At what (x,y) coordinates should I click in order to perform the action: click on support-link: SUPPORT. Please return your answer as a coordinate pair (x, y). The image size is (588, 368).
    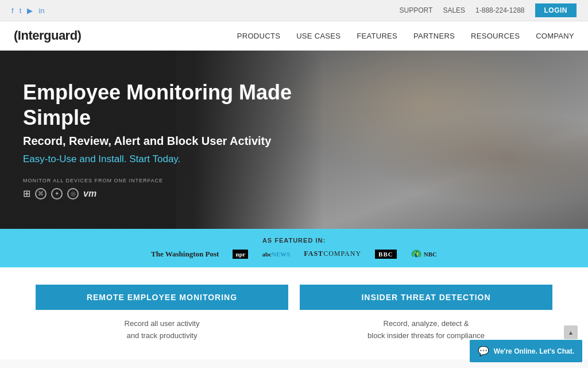
    Looking at the image, I should click on (416, 10).